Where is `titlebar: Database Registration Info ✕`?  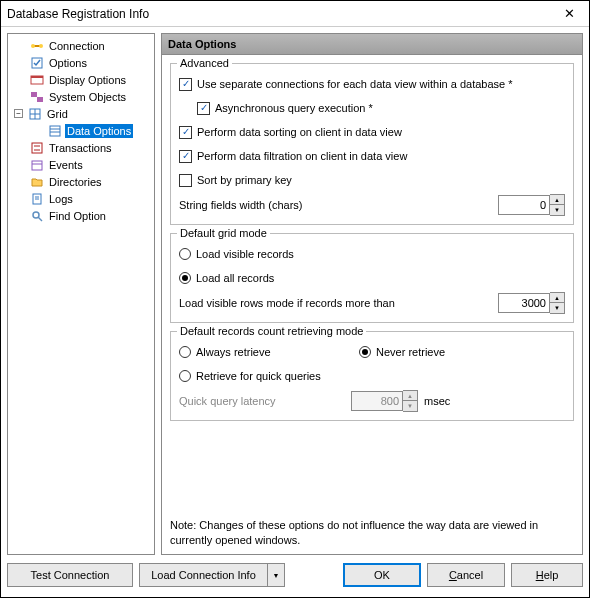 titlebar: Database Registration Info ✕ is located at coordinates (295, 14).